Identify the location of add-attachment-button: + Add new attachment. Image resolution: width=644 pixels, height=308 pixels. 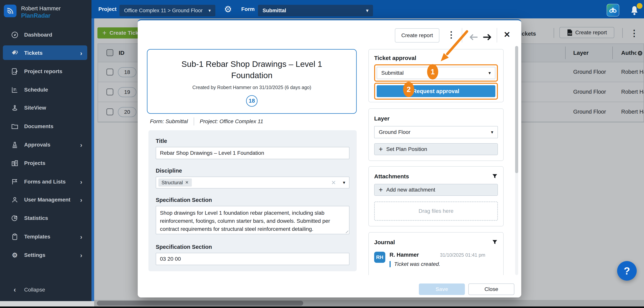
(436, 190).